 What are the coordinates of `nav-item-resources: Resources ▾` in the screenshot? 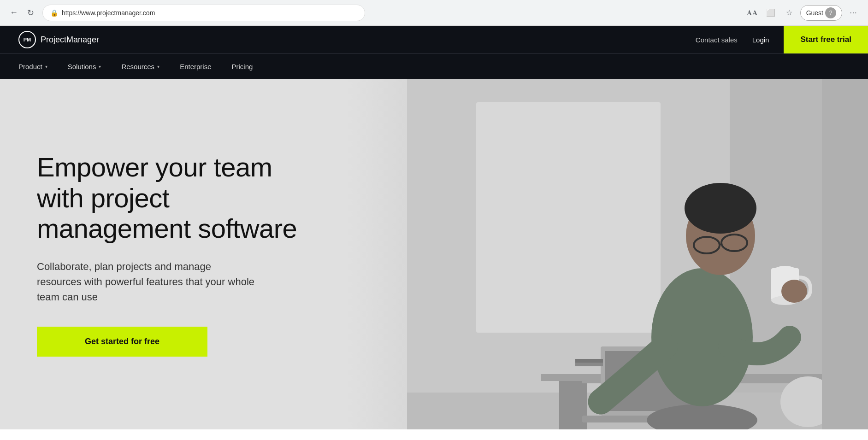 It's located at (140, 67).